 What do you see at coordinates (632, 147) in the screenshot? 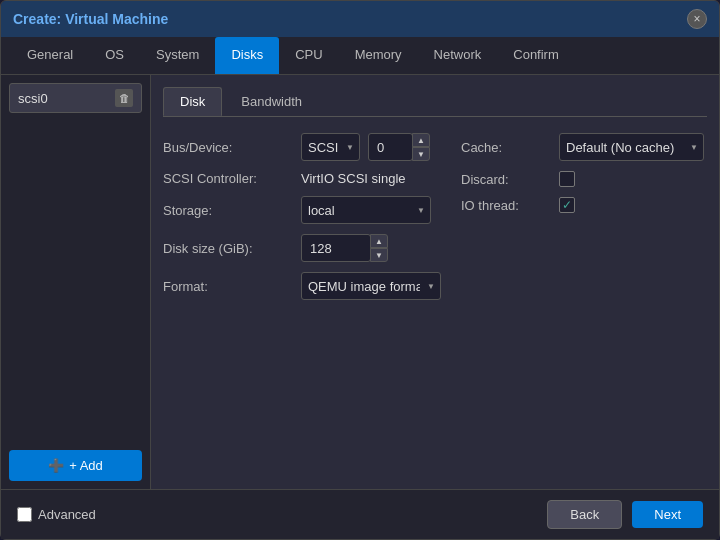
I see `cache-select-wrapper: Default (No cache)` at bounding box center [632, 147].